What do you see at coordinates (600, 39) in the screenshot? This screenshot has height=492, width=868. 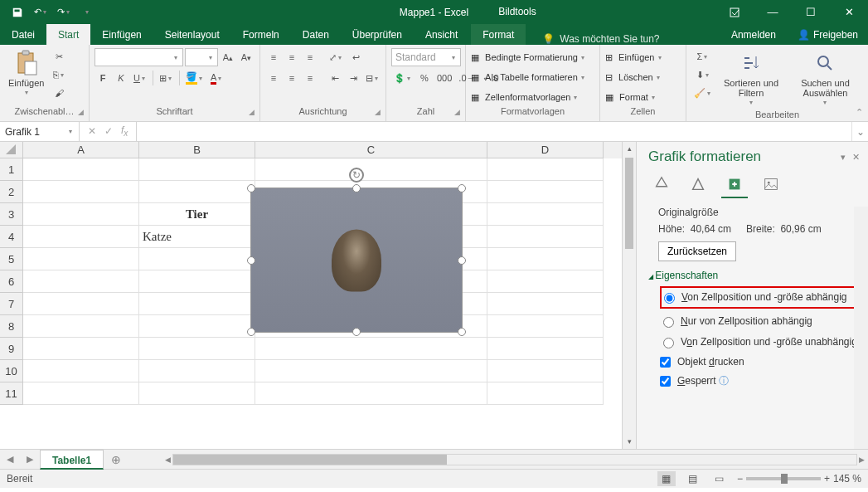 I see `tell-me-search: 💡 Was möchten Sie tun?` at bounding box center [600, 39].